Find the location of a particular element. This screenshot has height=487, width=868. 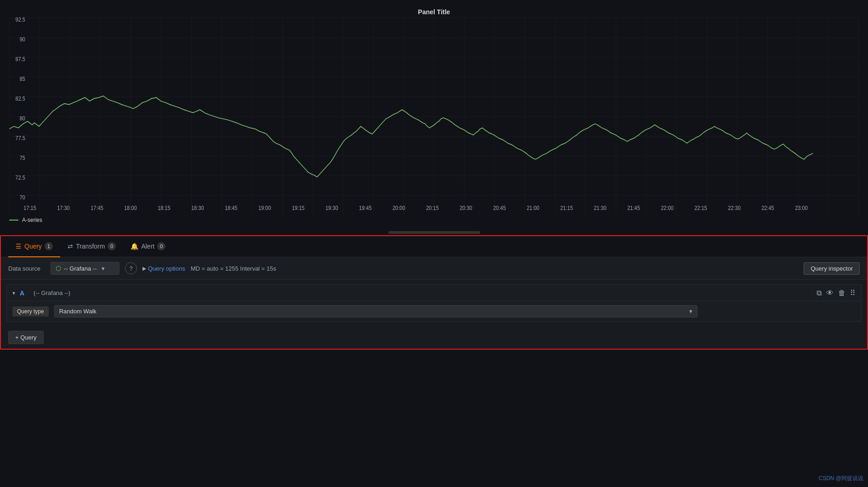

datasource-dropdown-arrow: ▾ is located at coordinates (103, 268).